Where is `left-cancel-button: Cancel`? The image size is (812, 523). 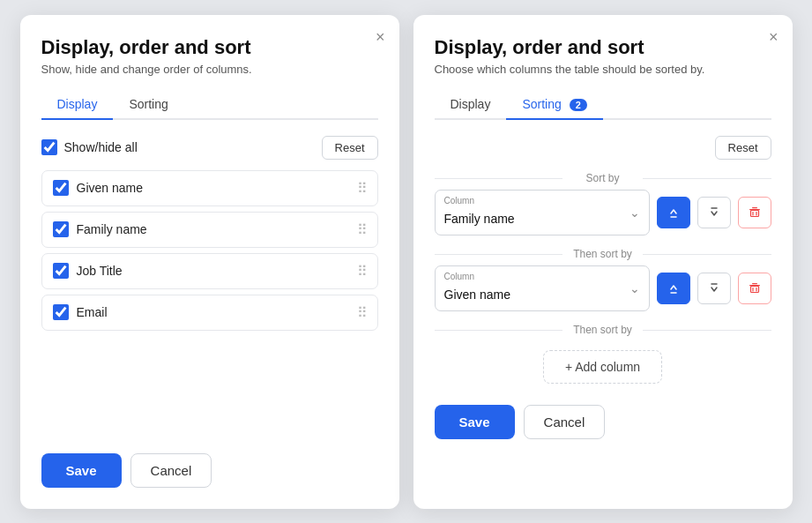 left-cancel-button: Cancel is located at coordinates (171, 471).